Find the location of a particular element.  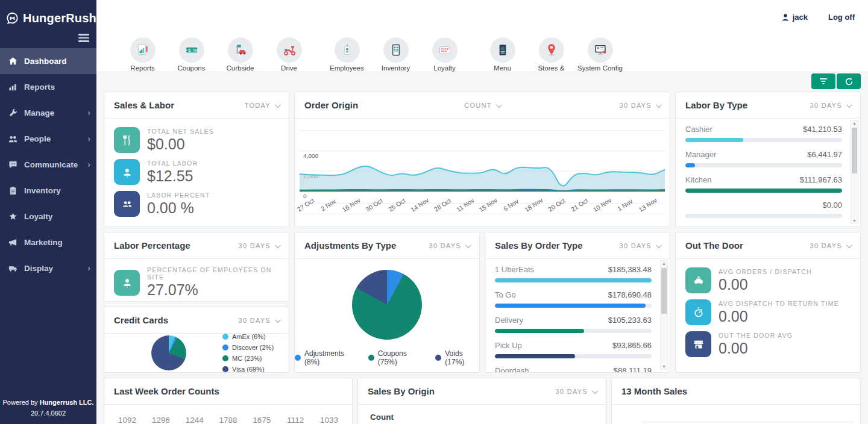

chevron-right-icon: › is located at coordinates (89, 164).